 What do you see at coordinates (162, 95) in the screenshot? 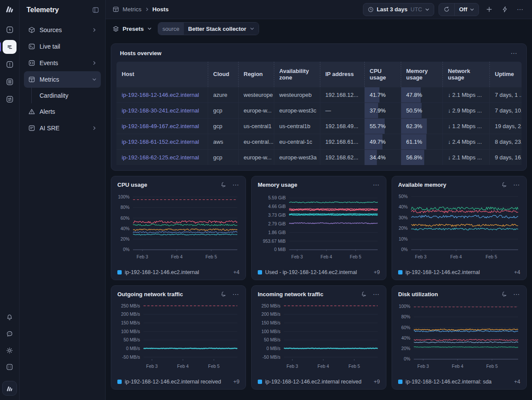
I see `cell-host: ip-192-168-12-146.ec2.internal` at bounding box center [162, 95].